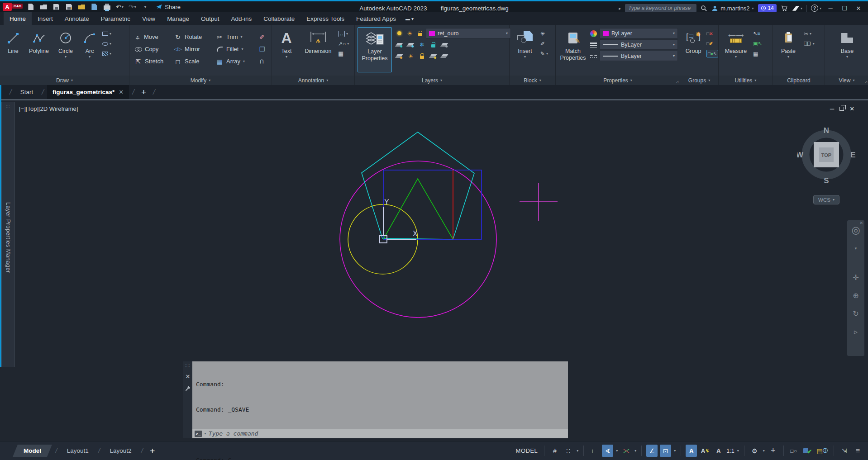  I want to click on save-button, so click(56, 7).